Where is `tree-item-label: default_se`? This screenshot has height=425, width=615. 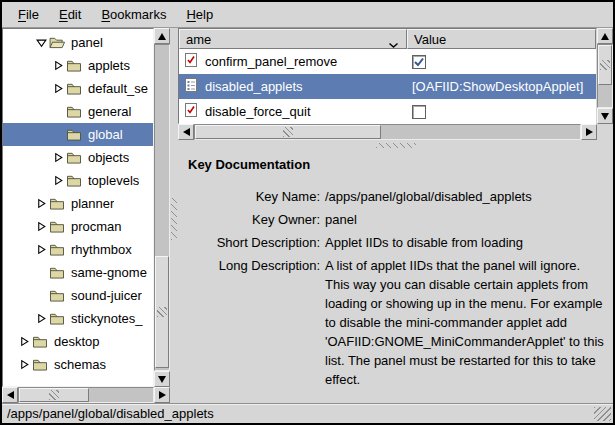
tree-item-label: default_se is located at coordinates (118, 88).